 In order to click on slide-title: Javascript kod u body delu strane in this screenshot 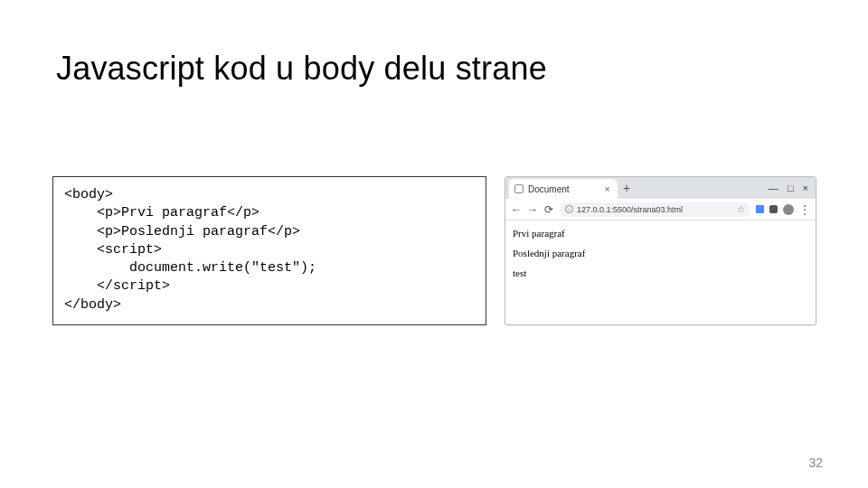, I will do `click(302, 69)`.